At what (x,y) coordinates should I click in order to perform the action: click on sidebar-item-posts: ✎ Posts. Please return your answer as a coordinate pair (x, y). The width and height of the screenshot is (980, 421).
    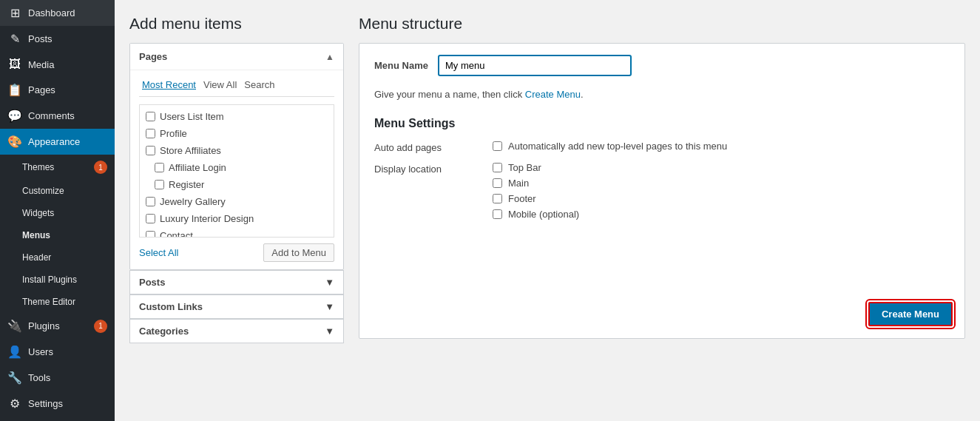
    Looking at the image, I should click on (58, 38).